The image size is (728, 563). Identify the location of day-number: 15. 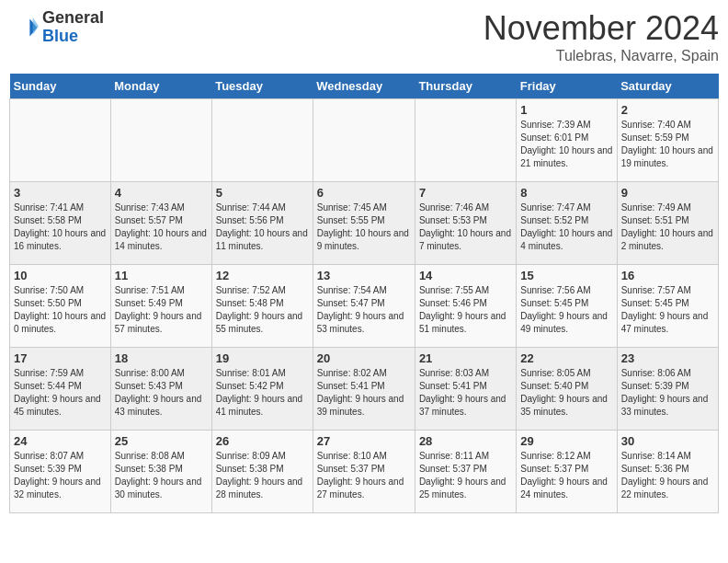
(566, 276).